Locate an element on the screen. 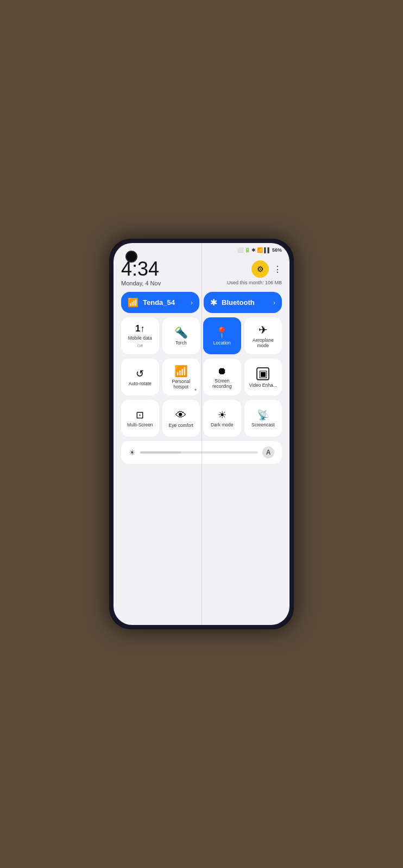  settings-gear-icon: ⚙ is located at coordinates (261, 269).